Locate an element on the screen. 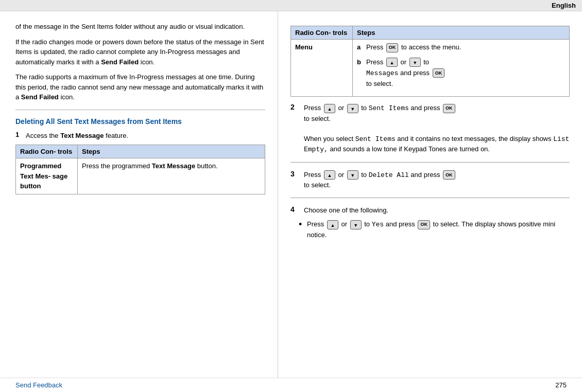 This screenshot has height=392, width=582. table-right-header-row: Radio Con- trols Steps is located at coordinates (431, 33).